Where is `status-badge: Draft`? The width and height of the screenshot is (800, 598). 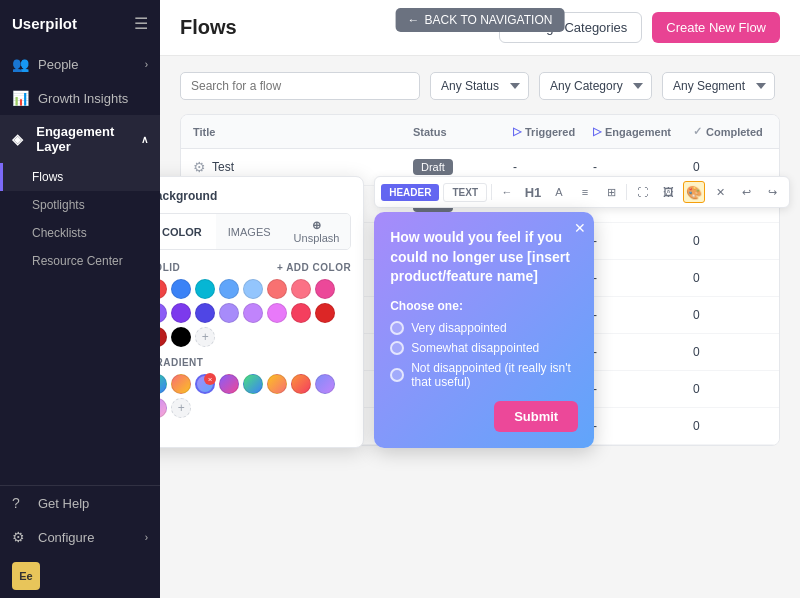
status-badge: Draft is located at coordinates (433, 167).